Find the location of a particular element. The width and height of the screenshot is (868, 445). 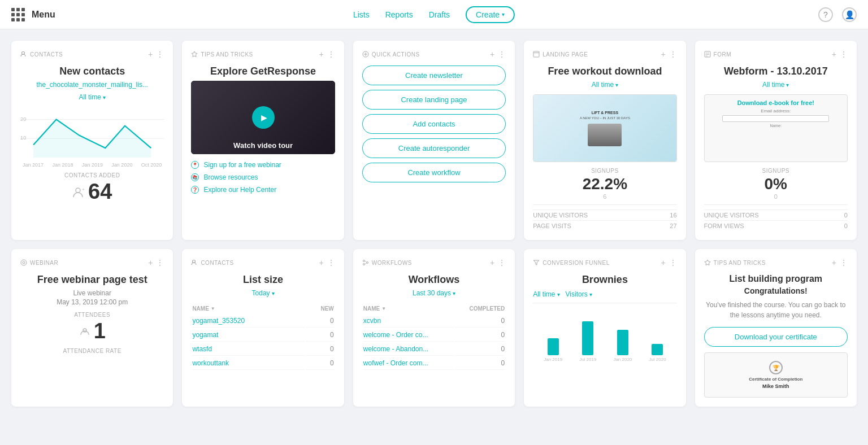

table-row: wtasfd 0 is located at coordinates (263, 349).